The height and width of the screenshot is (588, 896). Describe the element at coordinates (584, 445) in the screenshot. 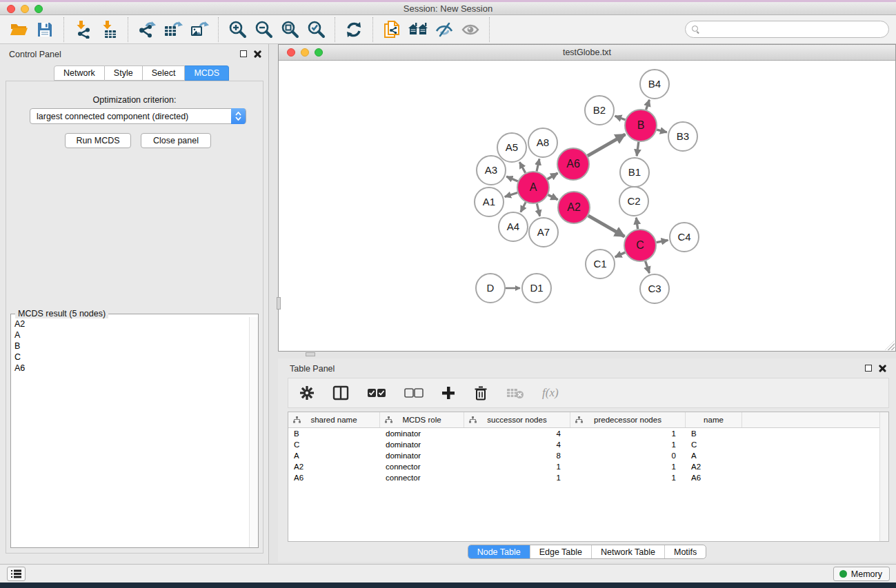

I see `table-row: Cdominator41C` at that location.